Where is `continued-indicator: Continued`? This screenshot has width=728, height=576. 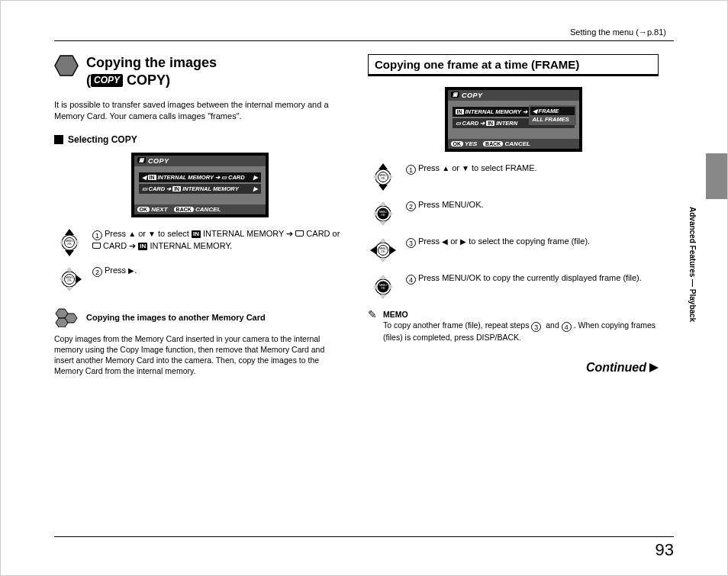
continued-indicator: Continued is located at coordinates (513, 368).